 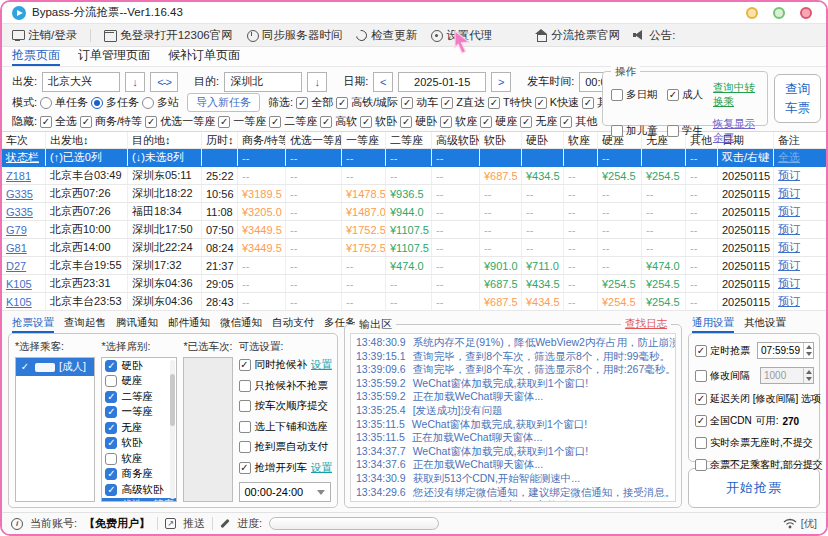 What do you see at coordinates (286, 386) in the screenshot?
I see `grab-option-checkbox: 只抢候补不抢票` at bounding box center [286, 386].